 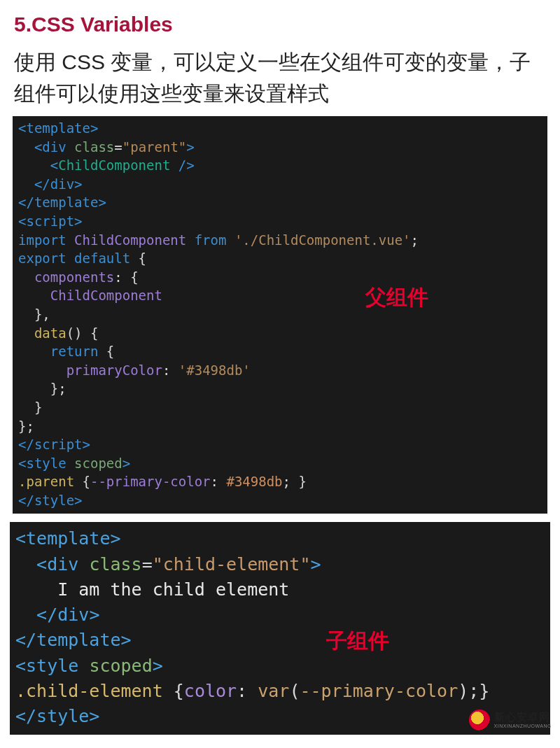 What do you see at coordinates (126, 277) in the screenshot?
I see `code-token: : {` at bounding box center [126, 277].